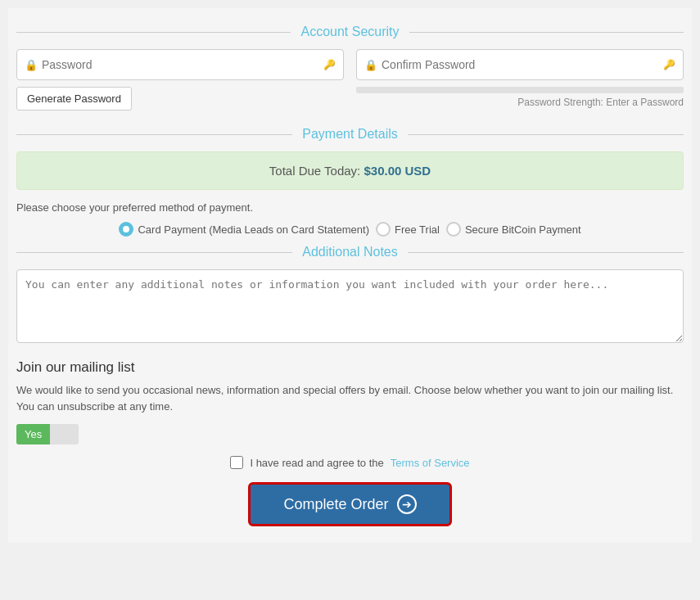  What do you see at coordinates (350, 504) in the screenshot?
I see `complete-order-button: Complete Order ➔` at bounding box center [350, 504].